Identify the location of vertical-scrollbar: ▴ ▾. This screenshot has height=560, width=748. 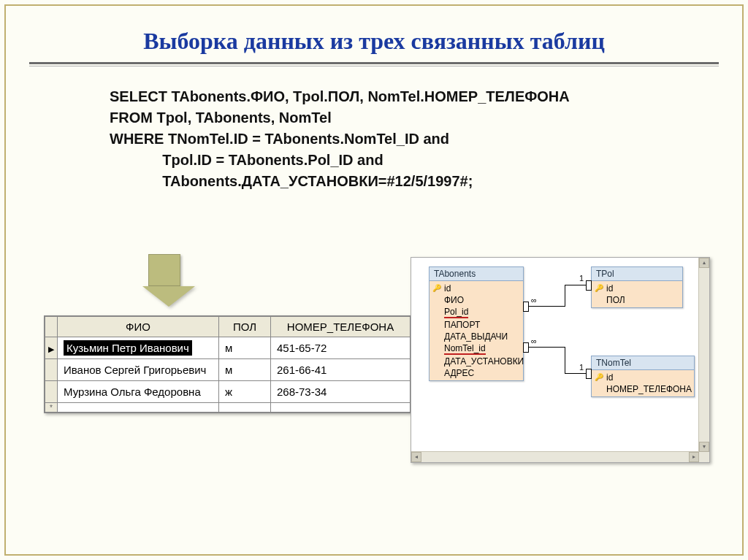
(704, 360).